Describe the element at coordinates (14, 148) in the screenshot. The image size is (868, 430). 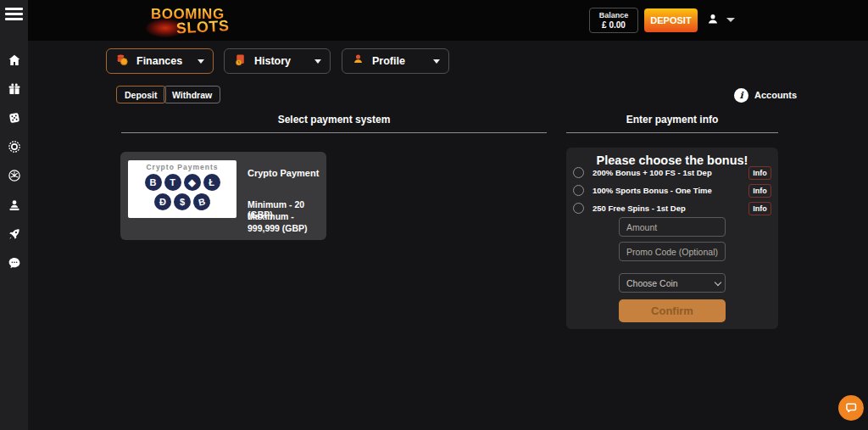
I see `roulette-icon` at that location.